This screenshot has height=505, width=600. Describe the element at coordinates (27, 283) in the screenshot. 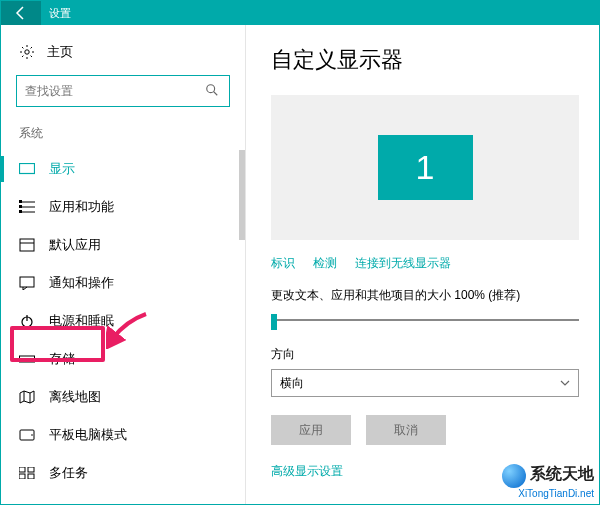

I see `notifications-icon` at that location.